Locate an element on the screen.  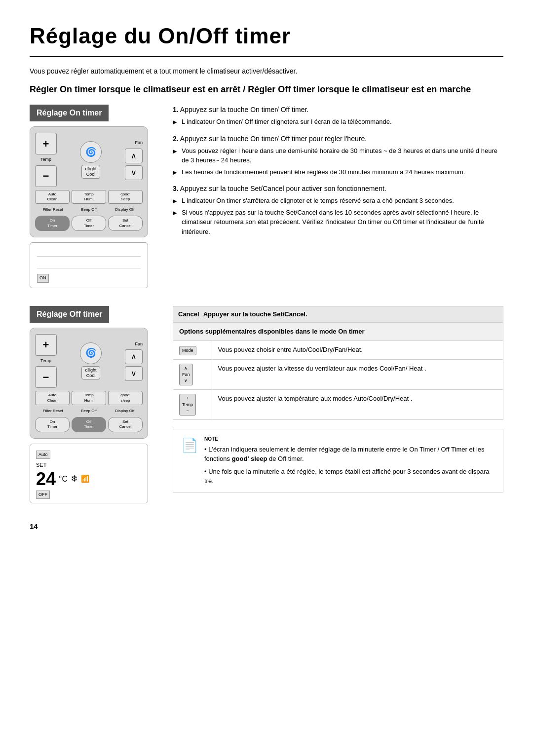
step-2: 2. Appuyez sur la touche On timer/ Off t… is located at coordinates (338, 155).